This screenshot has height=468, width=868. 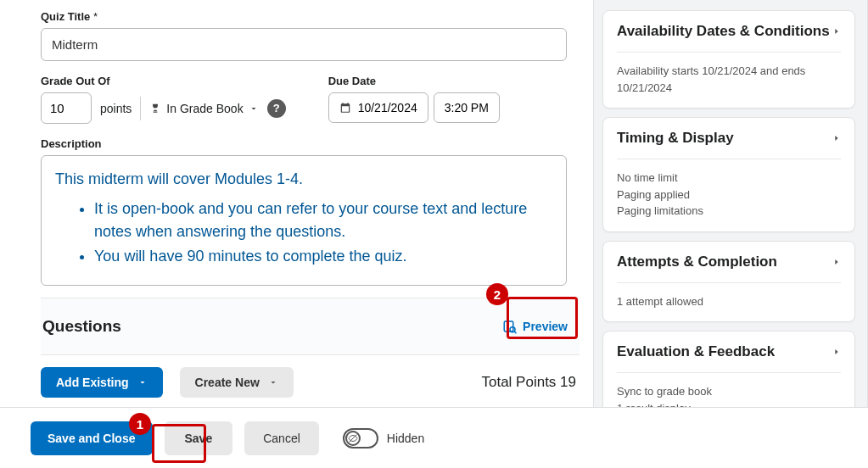 I want to click on availability-body: Availability starts 10/21/2024 and ends …, so click(x=729, y=74).